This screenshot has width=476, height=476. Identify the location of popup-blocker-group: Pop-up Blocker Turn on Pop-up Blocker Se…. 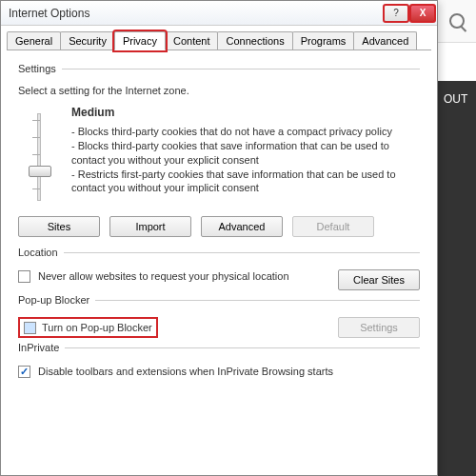
(219, 316).